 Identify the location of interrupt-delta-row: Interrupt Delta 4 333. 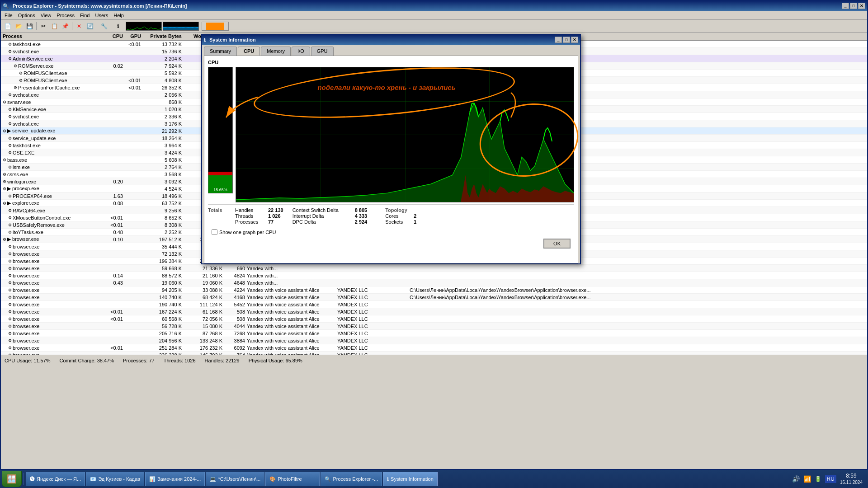
(330, 216).